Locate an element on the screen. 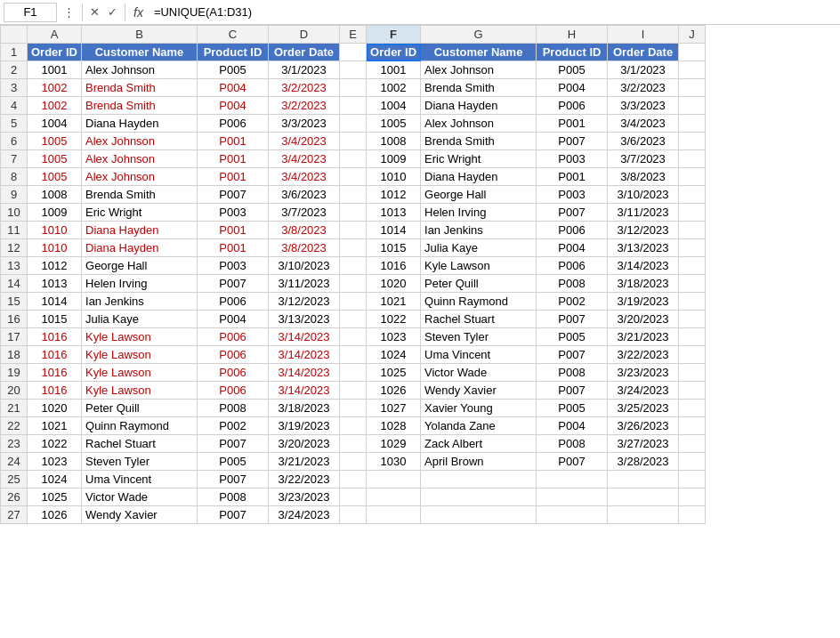 The image size is (840, 638). right-cell-order-id: 1008 is located at coordinates (393, 141).